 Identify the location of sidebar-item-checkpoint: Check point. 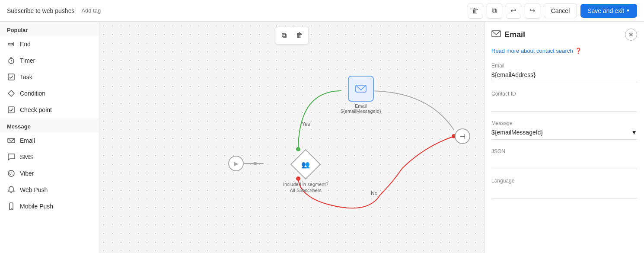
(49, 110).